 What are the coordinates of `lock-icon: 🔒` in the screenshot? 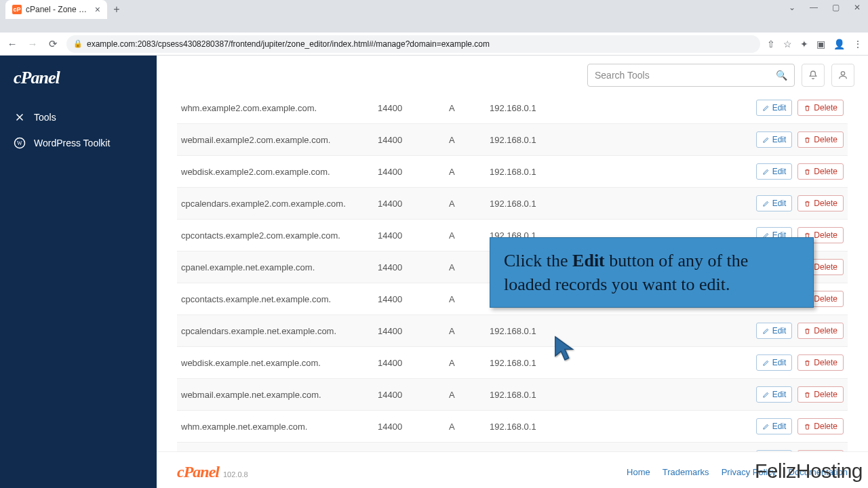 It's located at (78, 43).